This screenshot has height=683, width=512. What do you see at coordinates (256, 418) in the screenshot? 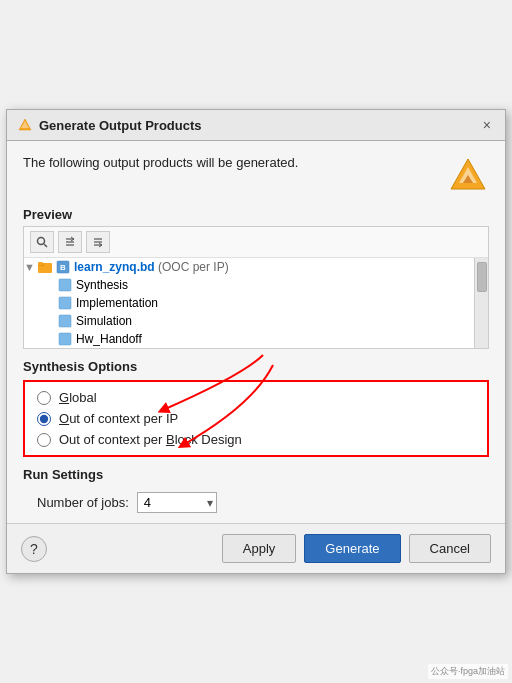
I see `radio-row-ooc-ip: Out of context per IP` at bounding box center [256, 418].